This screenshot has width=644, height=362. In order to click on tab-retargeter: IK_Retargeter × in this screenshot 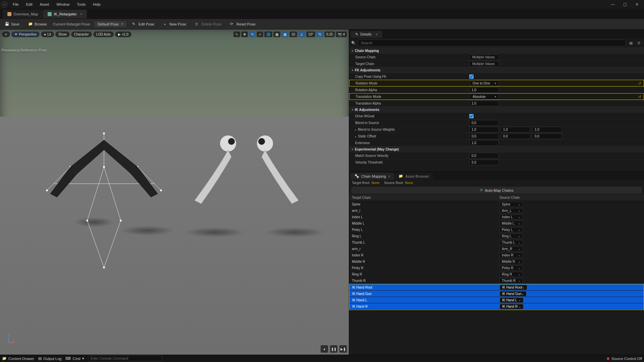, I will do `click(65, 14)`.